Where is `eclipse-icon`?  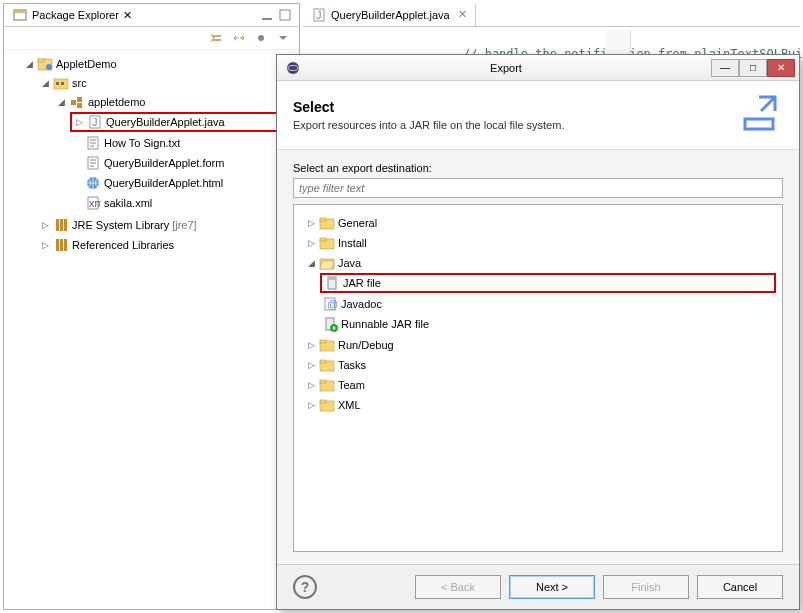 eclipse-icon is located at coordinates (293, 68).